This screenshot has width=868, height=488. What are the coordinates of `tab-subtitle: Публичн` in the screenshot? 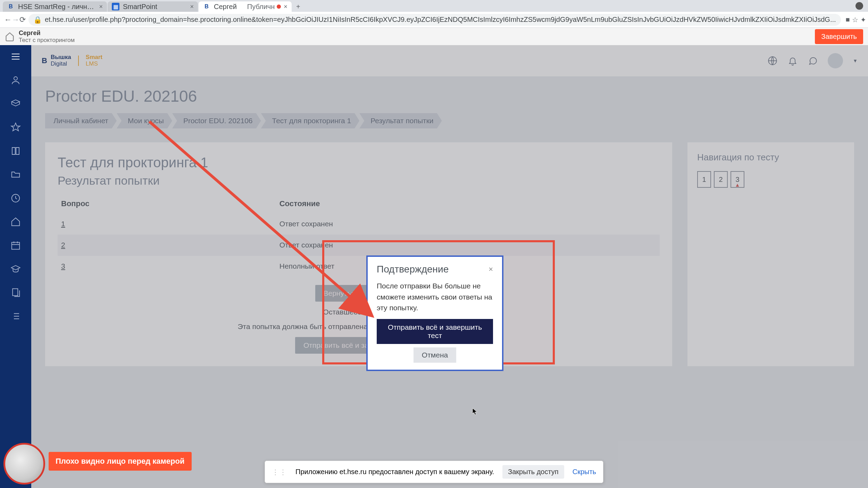 It's located at (261, 7).